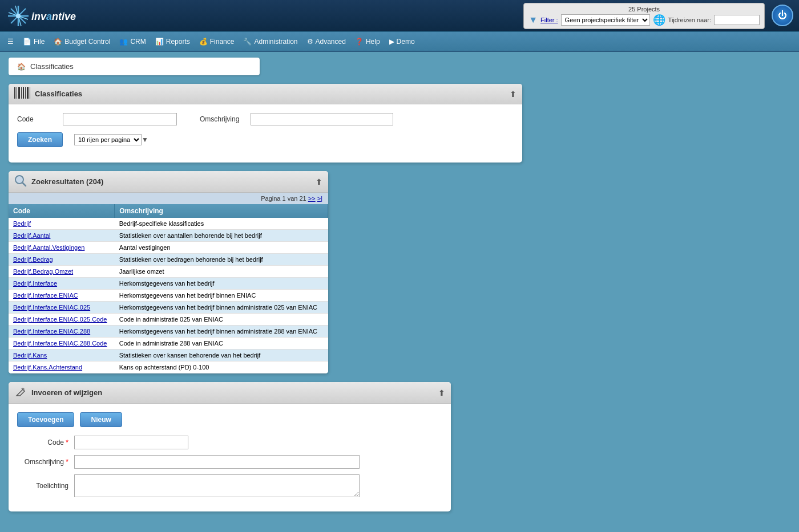 This screenshot has height=532, width=799. What do you see at coordinates (782, 15) in the screenshot?
I see `power-button: ⏻` at bounding box center [782, 15].